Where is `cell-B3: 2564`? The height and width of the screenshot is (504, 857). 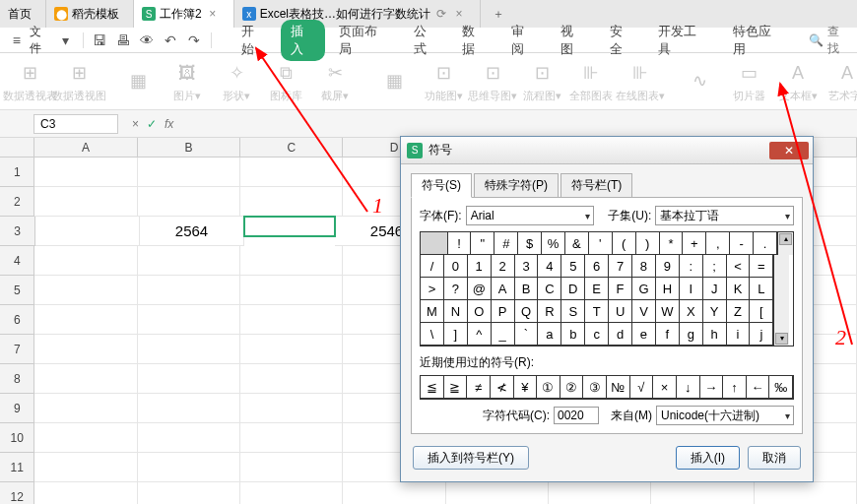
cell-B3: 2564 is located at coordinates (192, 231).